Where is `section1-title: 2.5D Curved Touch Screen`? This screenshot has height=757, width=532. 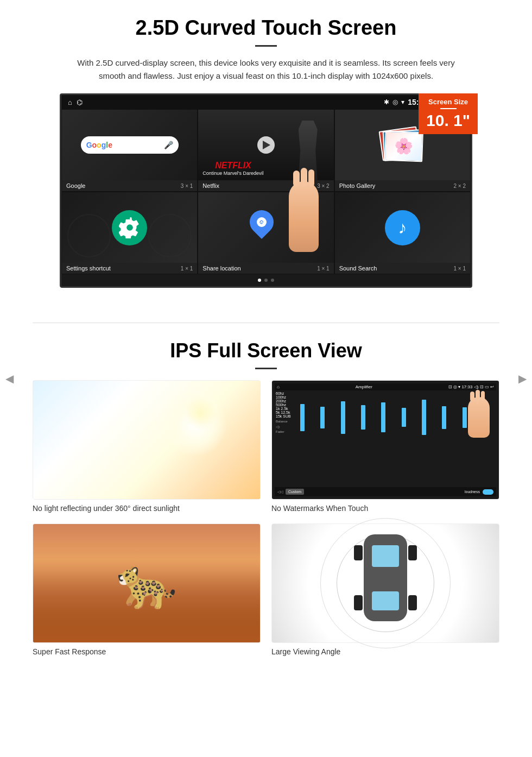 section1-title: 2.5D Curved Touch Screen is located at coordinates (266, 28).